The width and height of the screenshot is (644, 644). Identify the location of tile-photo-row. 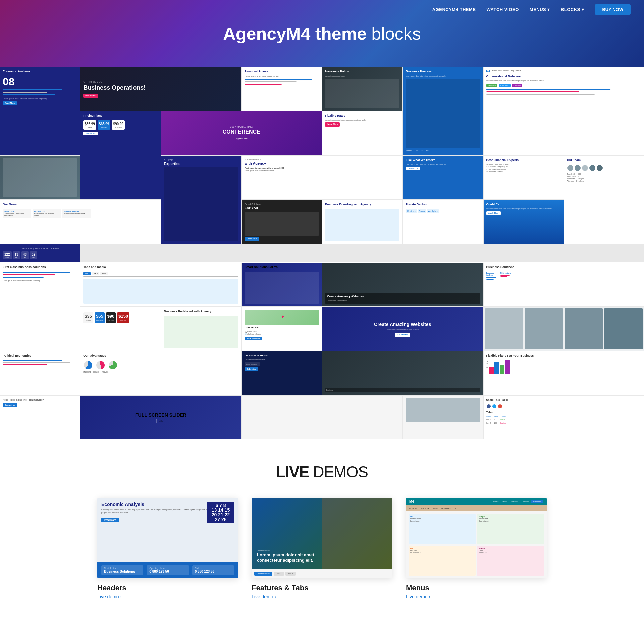
(564, 329).